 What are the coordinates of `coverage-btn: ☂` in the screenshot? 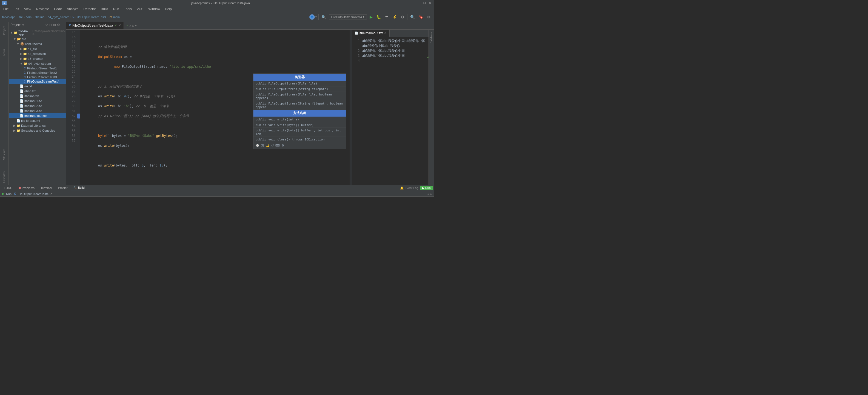 It's located at (387, 17).